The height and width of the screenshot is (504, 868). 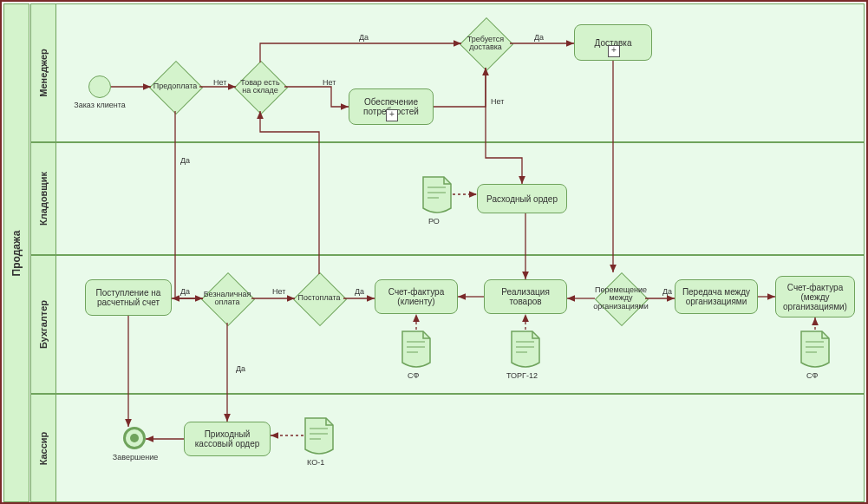 What do you see at coordinates (391, 107) in the screenshot?
I see `task-secure-needs: Обеспечение потребностей +` at bounding box center [391, 107].